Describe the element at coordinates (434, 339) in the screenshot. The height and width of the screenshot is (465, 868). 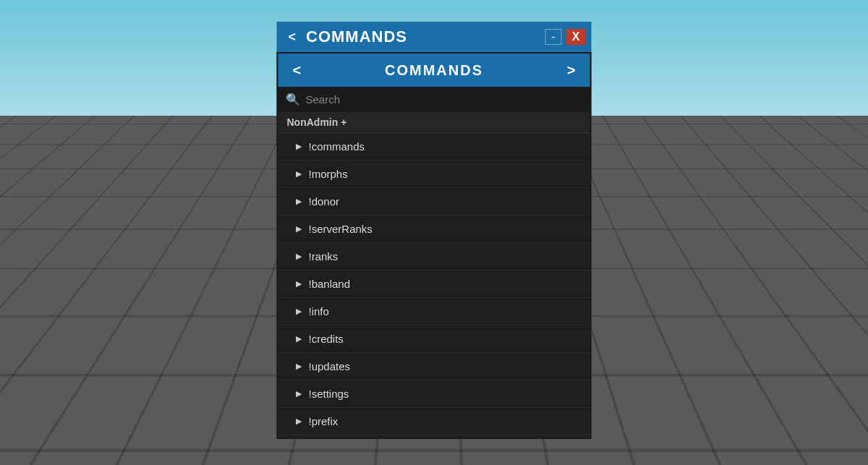
I see `command-item: ▶!credits` at that location.